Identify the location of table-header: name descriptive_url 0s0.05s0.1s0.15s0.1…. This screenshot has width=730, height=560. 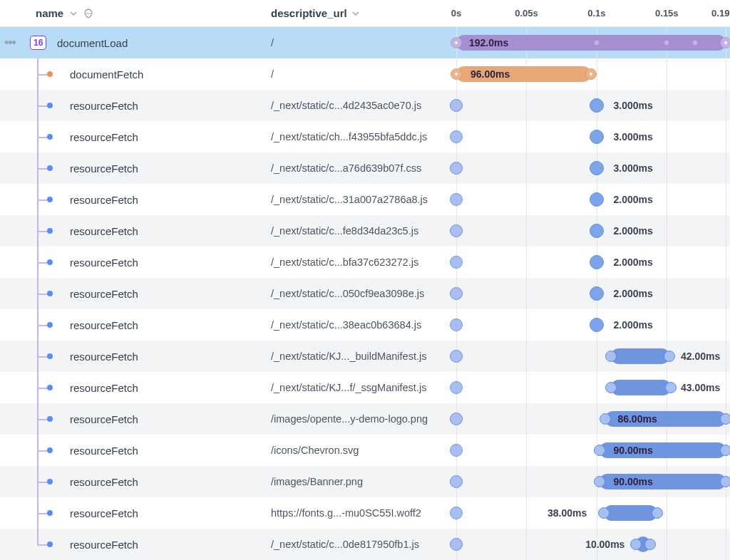
(365, 14).